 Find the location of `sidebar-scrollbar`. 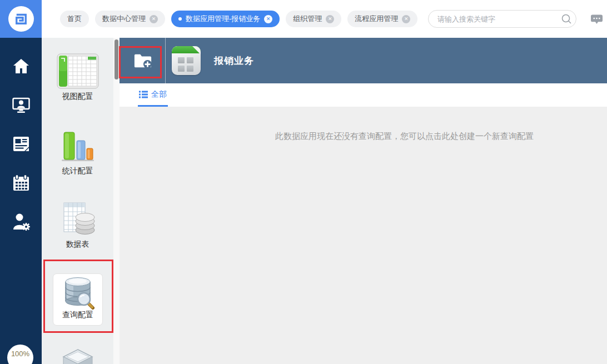

sidebar-scrollbar is located at coordinates (117, 201).